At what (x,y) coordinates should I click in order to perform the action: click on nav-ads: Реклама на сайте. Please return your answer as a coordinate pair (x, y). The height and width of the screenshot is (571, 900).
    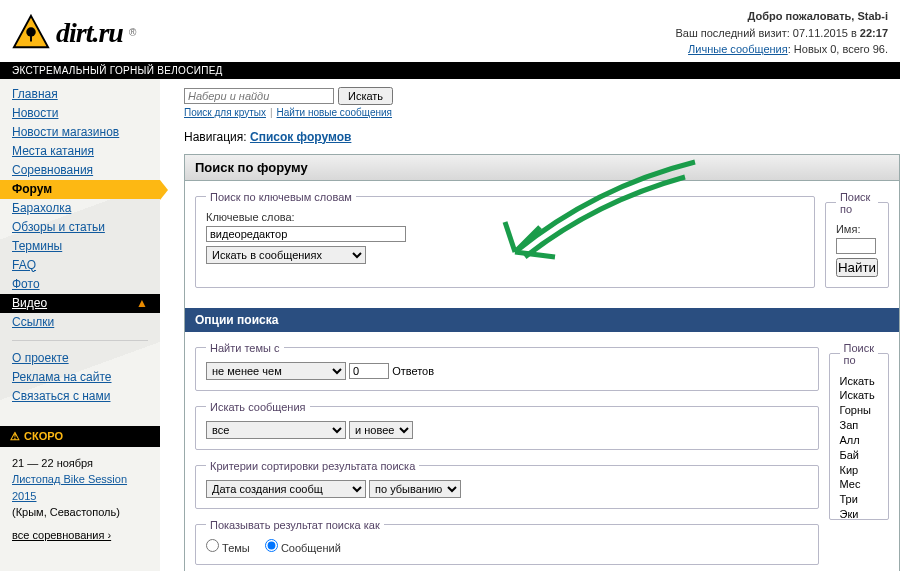
    Looking at the image, I should click on (80, 378).